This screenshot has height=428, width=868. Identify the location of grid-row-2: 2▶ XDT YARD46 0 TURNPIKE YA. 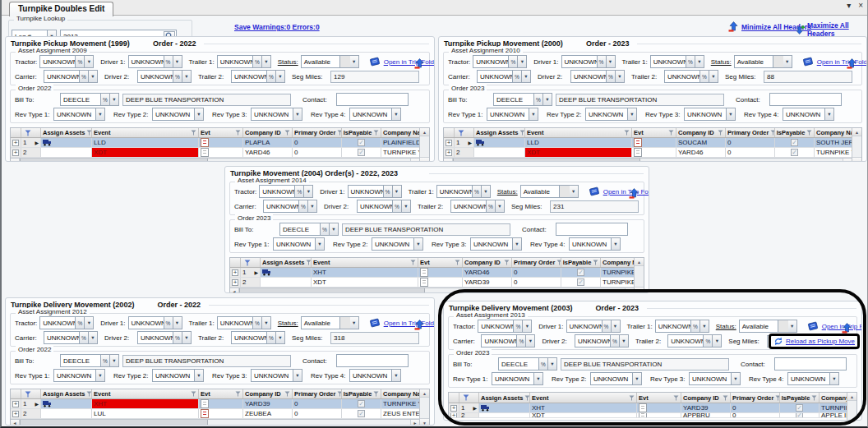
(215, 153).